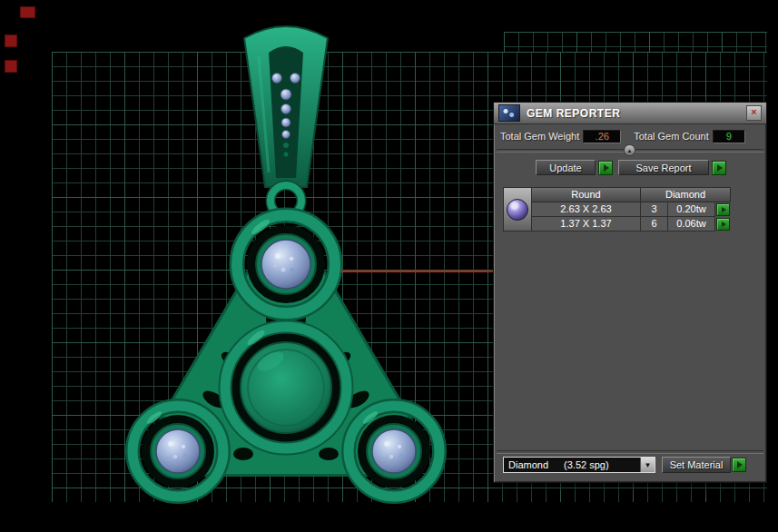 This screenshot has width=778, height=532. What do you see at coordinates (606, 168) in the screenshot?
I see `update-go-button` at bounding box center [606, 168].